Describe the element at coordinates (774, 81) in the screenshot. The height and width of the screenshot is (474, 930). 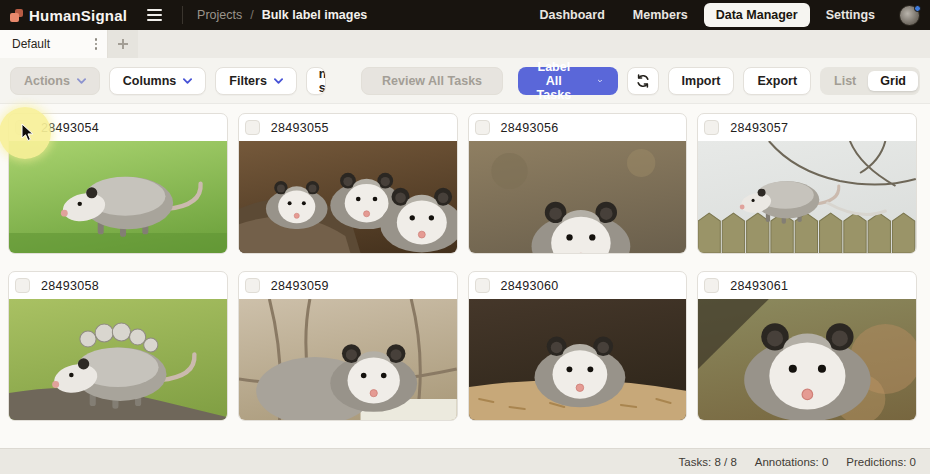
I see `toolbar-right-group: Import Export List Grid` at that location.